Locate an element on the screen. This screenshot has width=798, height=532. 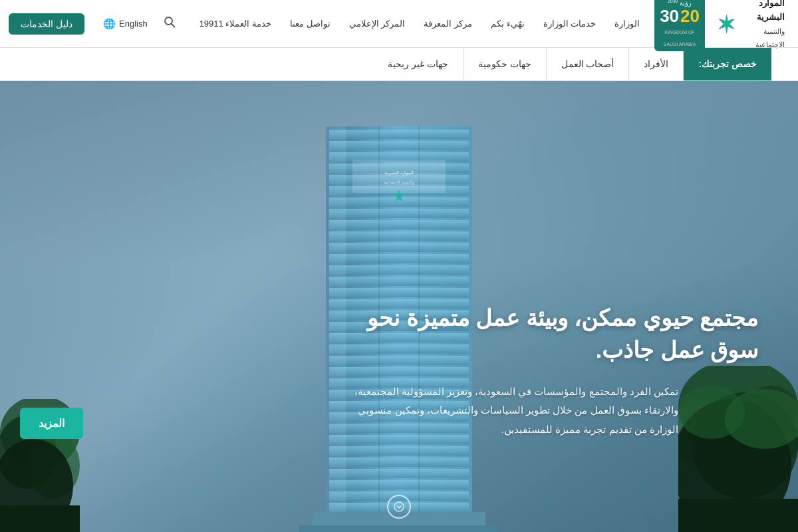
nav-right-area: English 🌐 دليل الخدمات is located at coordinates (94, 24).